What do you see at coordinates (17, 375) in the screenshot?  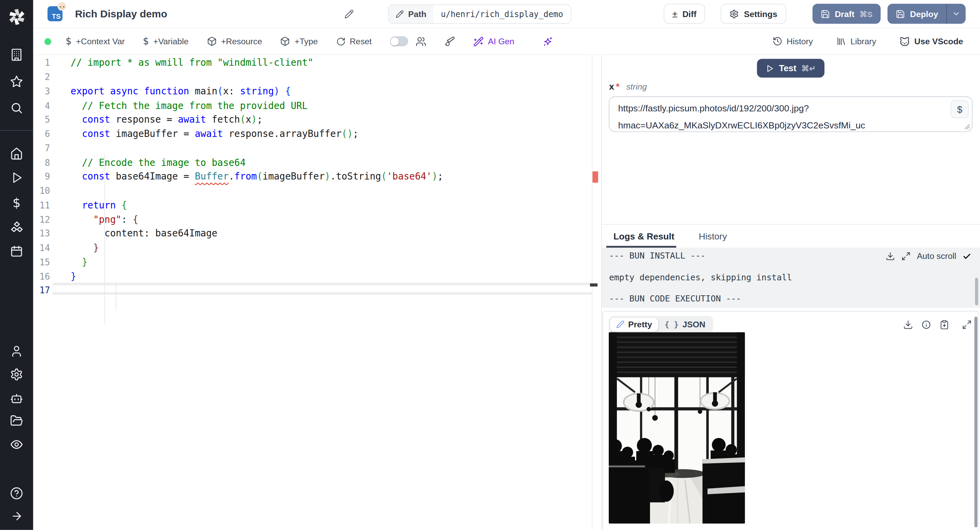 I see `sidebar-item-settings` at bounding box center [17, 375].